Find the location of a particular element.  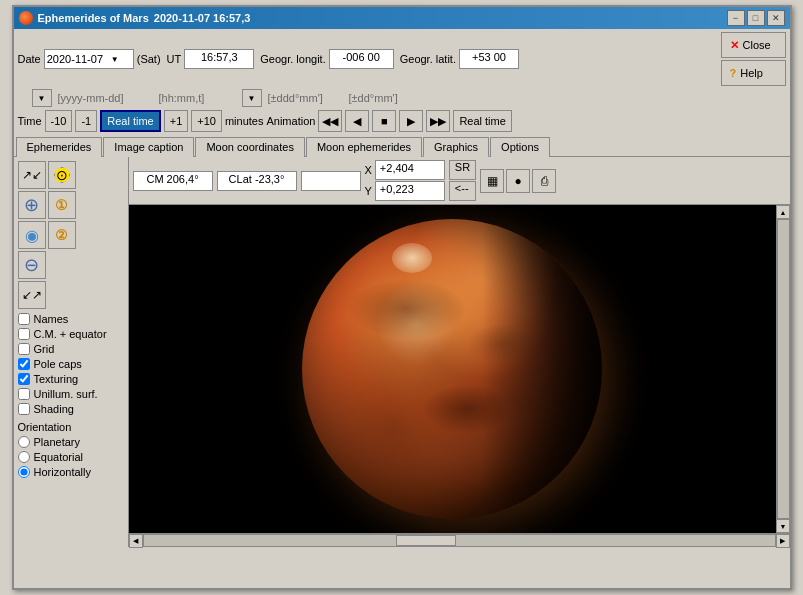

ut-format-label: [hh:mm,t] is located at coordinates (196, 98).